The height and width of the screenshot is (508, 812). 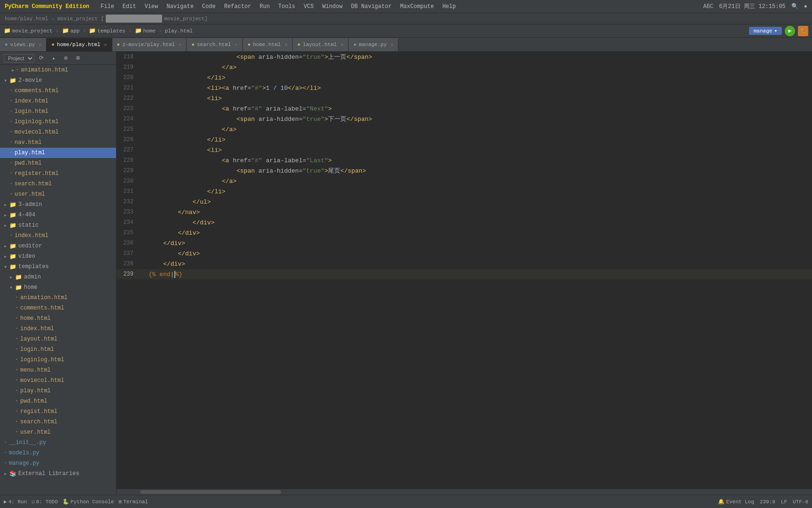 What do you see at coordinates (392, 45) in the screenshot?
I see `tab-manage-py-close: ✕` at bounding box center [392, 45].